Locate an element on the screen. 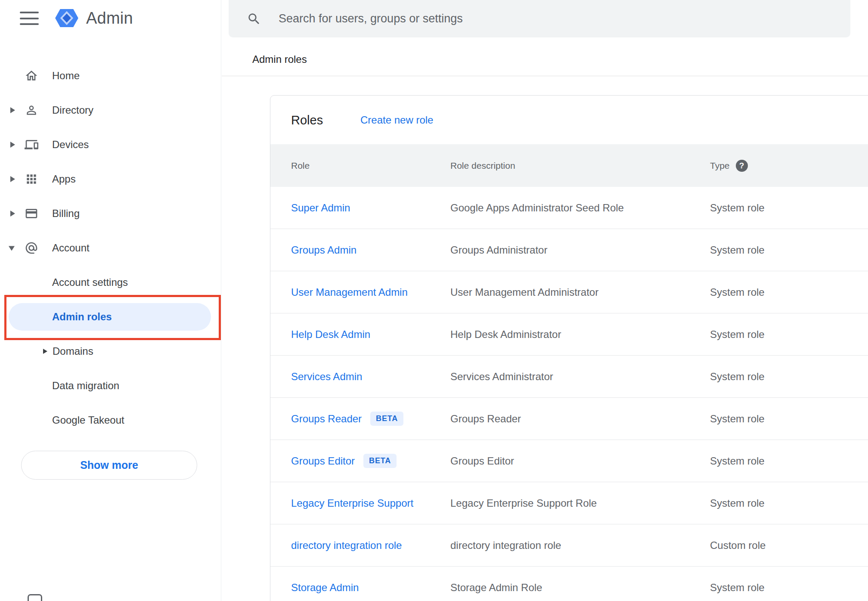 This screenshot has width=868, height=601. role-link: Help Desk Admin is located at coordinates (331, 335).